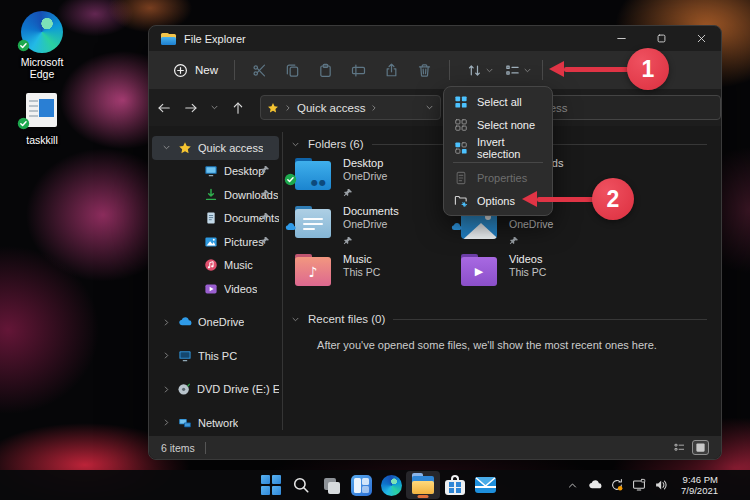  Describe the element at coordinates (362, 272) in the screenshot. I see `tile-location: This PC` at that location.